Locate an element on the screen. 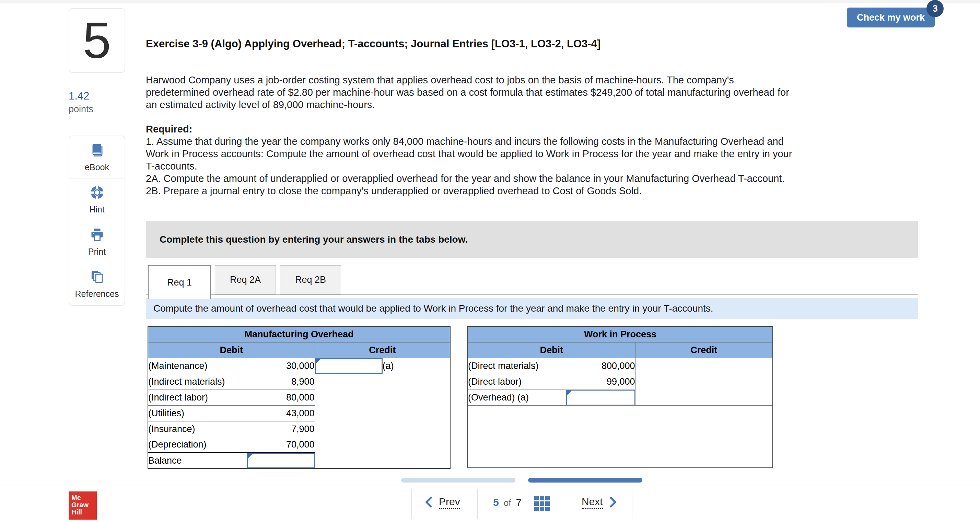  printer-icon is located at coordinates (97, 235).